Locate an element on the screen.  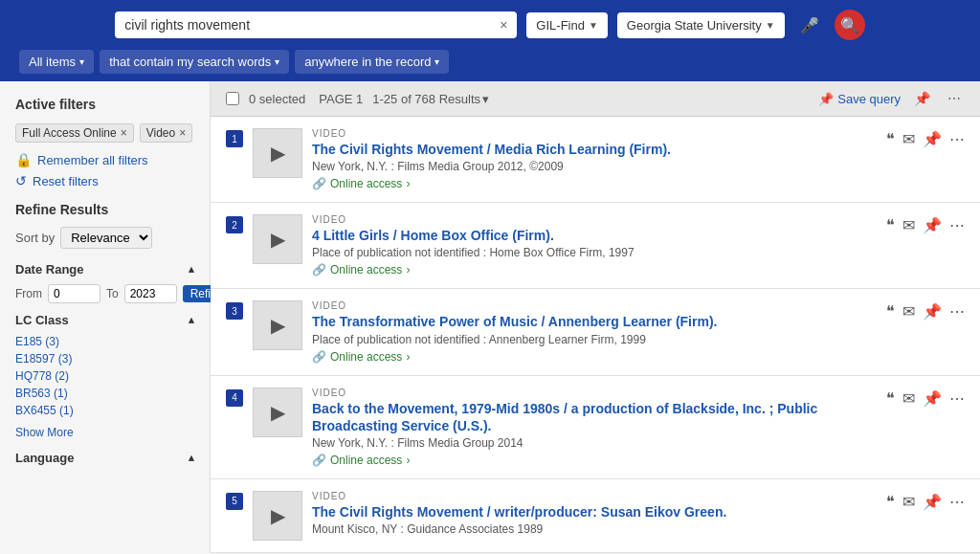
institution-dropdown: Georgia State University ▼ is located at coordinates (701, 25).